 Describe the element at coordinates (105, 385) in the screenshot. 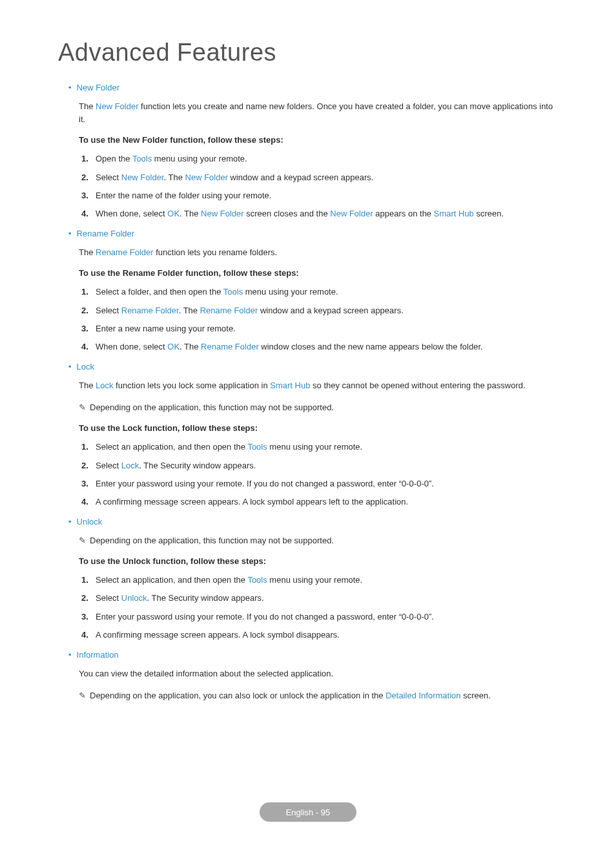

I see `term-lock: Lock` at that location.